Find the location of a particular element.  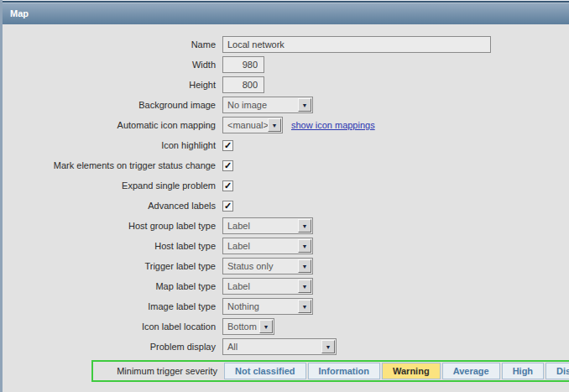

form-row-expand-single-problem: Expand single problem ✓ is located at coordinates (285, 186).